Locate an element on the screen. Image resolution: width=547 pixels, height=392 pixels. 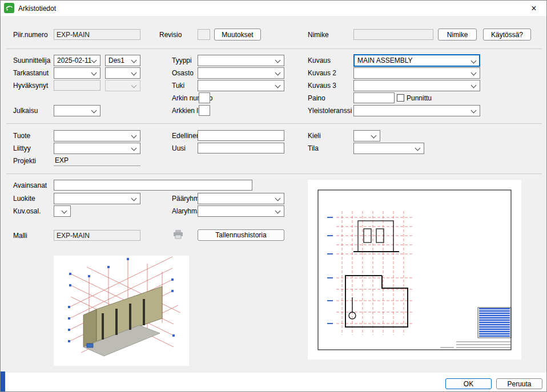
osasto-combo is located at coordinates (241, 73).